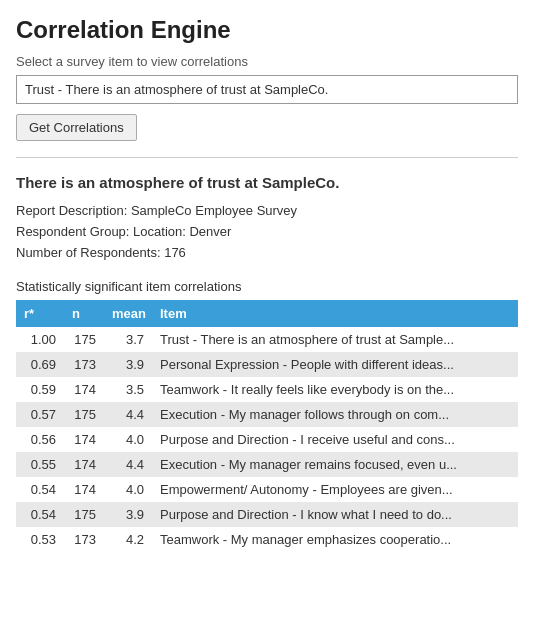 Image resolution: width=534 pixels, height=628 pixels. I want to click on table-row: 0.591743.5Teamwork - It really feels lik…, so click(267, 390).